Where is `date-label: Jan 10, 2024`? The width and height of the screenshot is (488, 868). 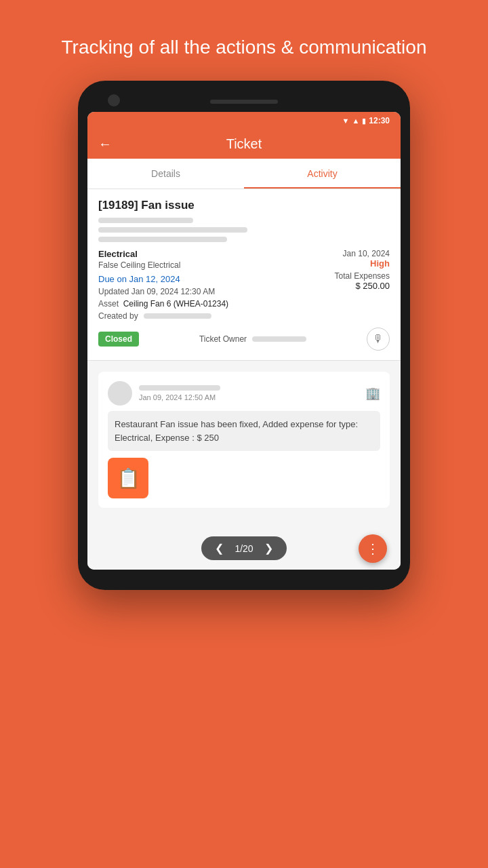 date-label: Jan 10, 2024 is located at coordinates (362, 254).